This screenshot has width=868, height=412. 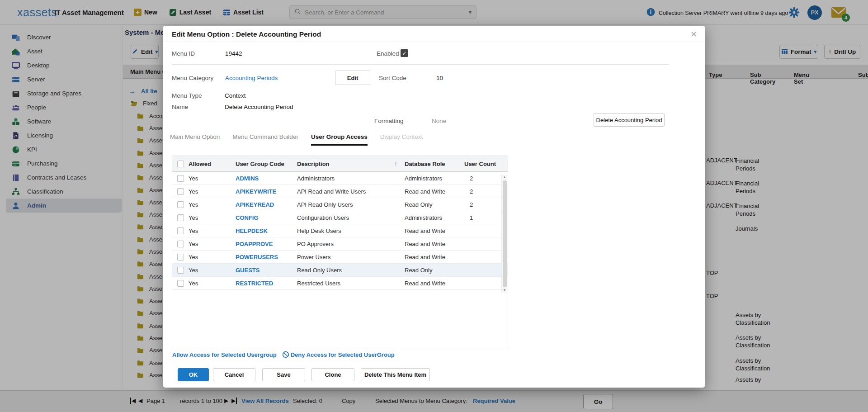 I want to click on sort-code-label: Sort Code, so click(x=392, y=78).